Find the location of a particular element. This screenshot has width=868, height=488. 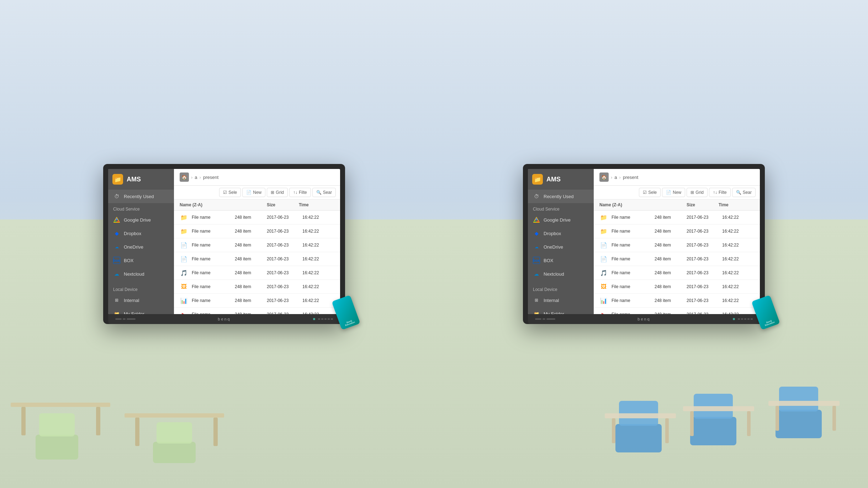

left-file-list-body: 📁 File name 248 item 2017-06-23 16:42:22… is located at coordinates (257, 262).